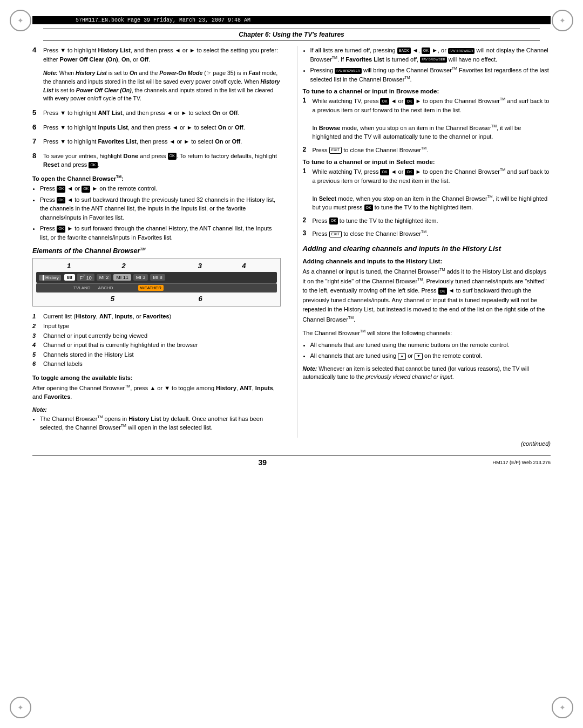 This screenshot has height=728, width=583. What do you see at coordinates (427, 221) in the screenshot?
I see `select-step-2: 2 Press OK to tune the TV to the highlig…` at bounding box center [427, 221].